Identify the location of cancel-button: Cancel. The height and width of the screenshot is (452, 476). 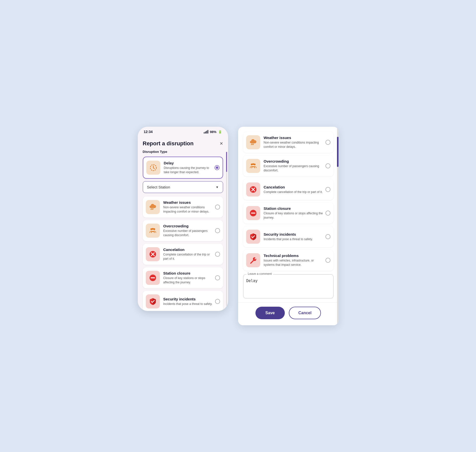
(305, 313).